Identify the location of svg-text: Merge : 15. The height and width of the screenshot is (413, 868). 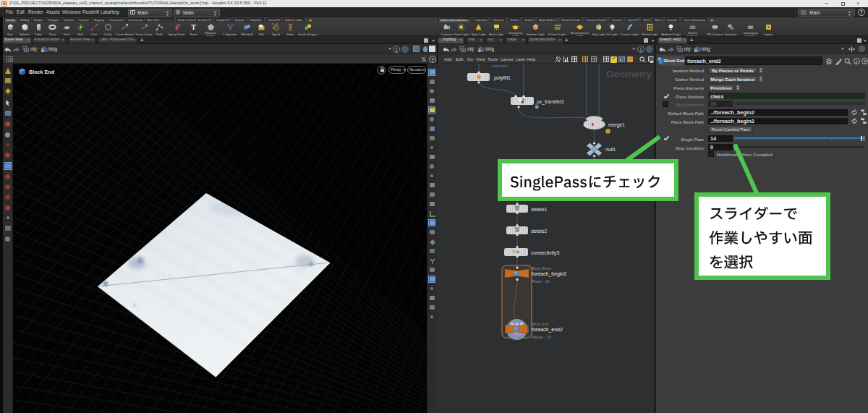
(541, 337).